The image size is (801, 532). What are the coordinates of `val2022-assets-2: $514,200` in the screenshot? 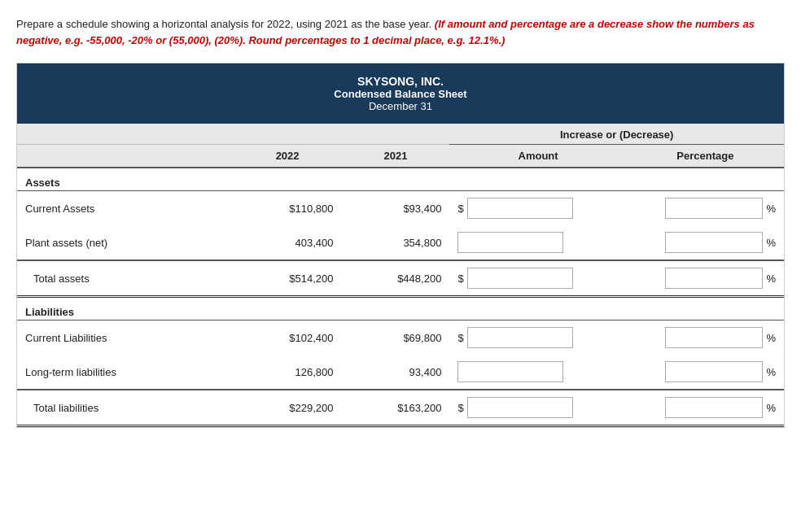 It's located at (288, 278).